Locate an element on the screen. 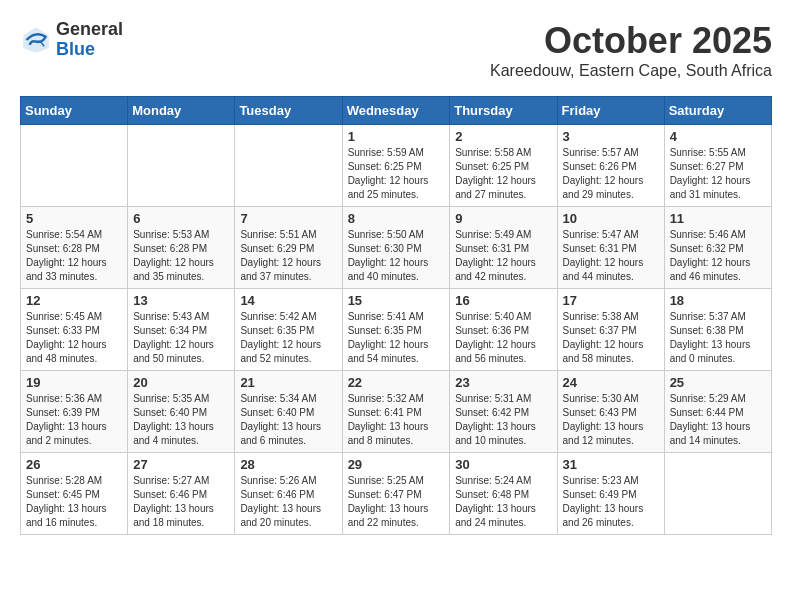 Image resolution: width=792 pixels, height=612 pixels. day-number: 18 is located at coordinates (718, 300).